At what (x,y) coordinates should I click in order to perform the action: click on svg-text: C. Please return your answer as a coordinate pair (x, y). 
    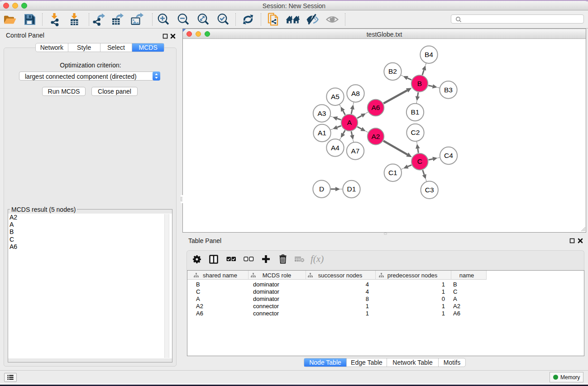
    Looking at the image, I should click on (420, 161).